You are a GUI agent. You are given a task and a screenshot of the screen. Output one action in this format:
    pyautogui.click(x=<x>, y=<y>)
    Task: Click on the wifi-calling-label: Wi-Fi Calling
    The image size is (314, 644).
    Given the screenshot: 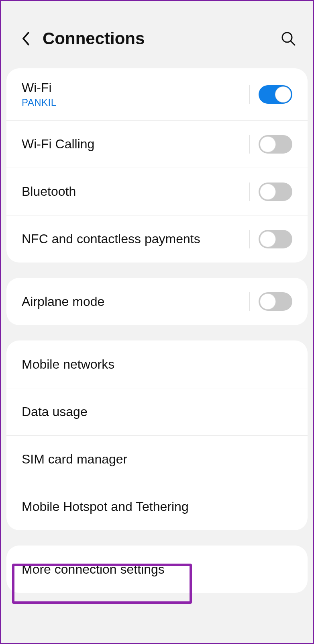 What is the action you would take?
    pyautogui.click(x=133, y=144)
    